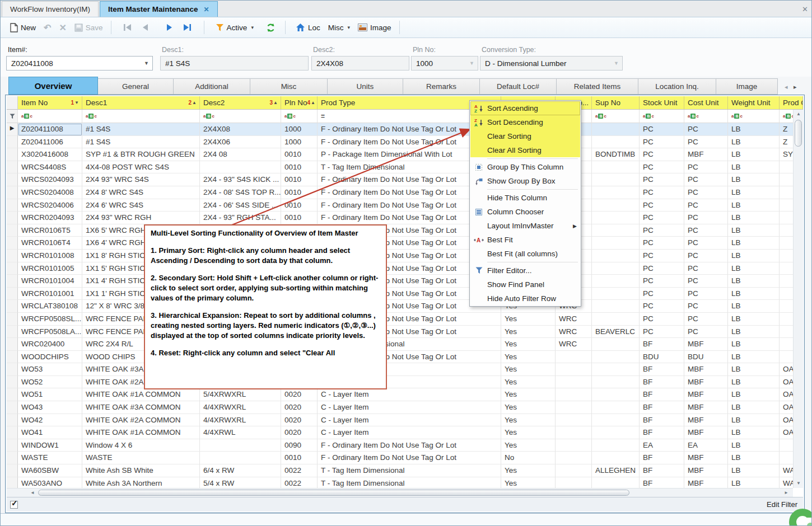 The height and width of the screenshot is (526, 812). What do you see at coordinates (400, 369) in the screenshot?
I see `table-row: WO53WHITE OAK #3A COMMONYesBFMBFLBOA` at bounding box center [400, 369].